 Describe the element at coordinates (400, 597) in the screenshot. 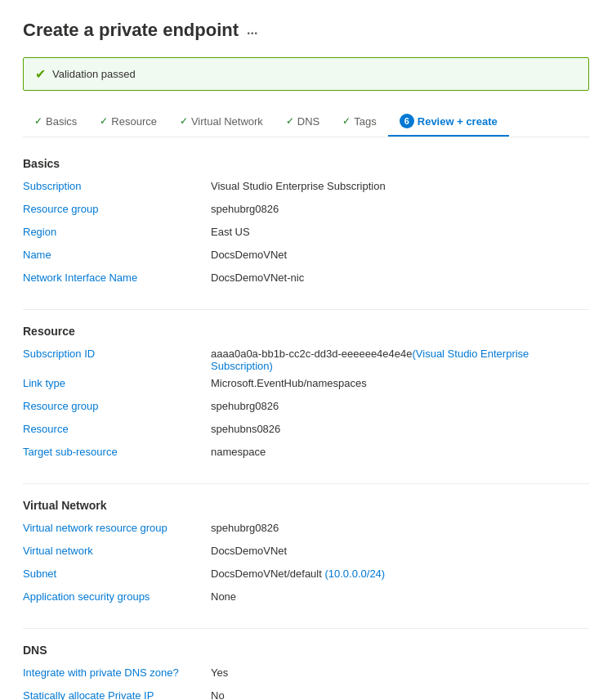

I see `field-asg-value: None` at that location.